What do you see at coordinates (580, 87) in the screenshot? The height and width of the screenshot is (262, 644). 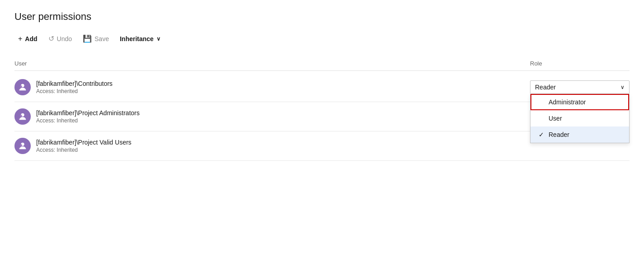 I see `role-dropdown: Reader ∨` at bounding box center [580, 87].